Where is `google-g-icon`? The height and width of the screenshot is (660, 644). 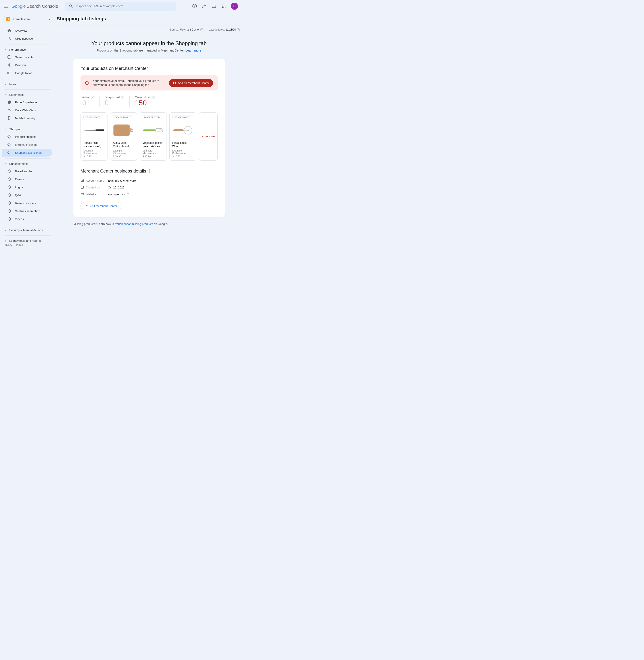 google-g-icon is located at coordinates (9, 57).